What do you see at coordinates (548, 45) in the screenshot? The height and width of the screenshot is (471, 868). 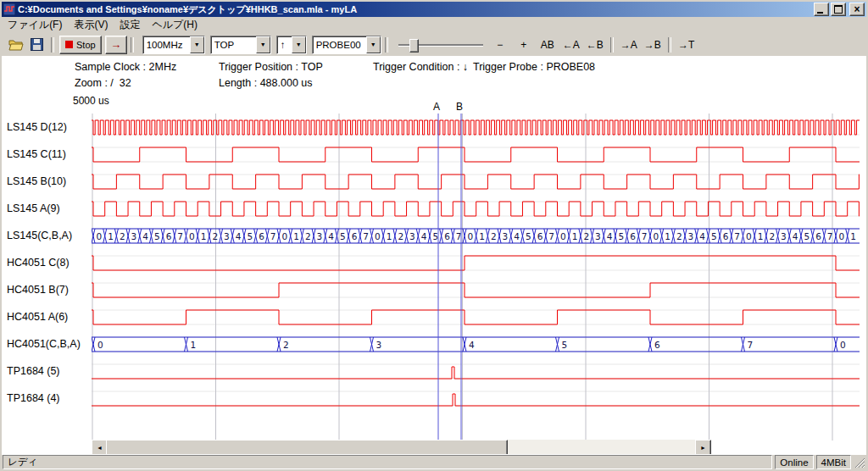 I see `cursor-ab-button: AB` at bounding box center [548, 45].